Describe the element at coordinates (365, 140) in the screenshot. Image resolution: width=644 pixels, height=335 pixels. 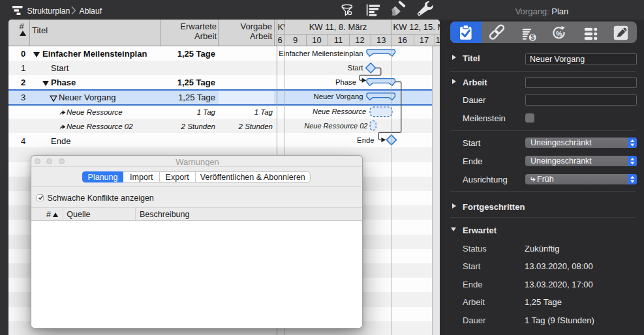
I see `svg-text: Ende` at that location.